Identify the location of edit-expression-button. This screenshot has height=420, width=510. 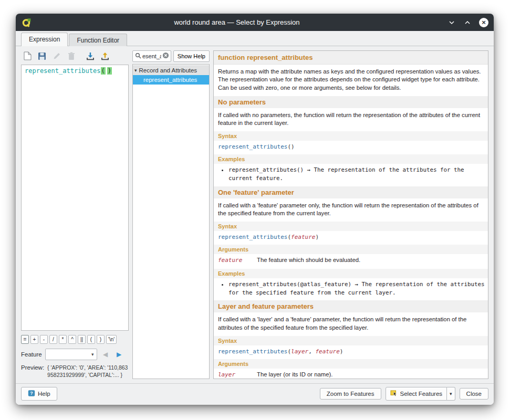
(57, 57).